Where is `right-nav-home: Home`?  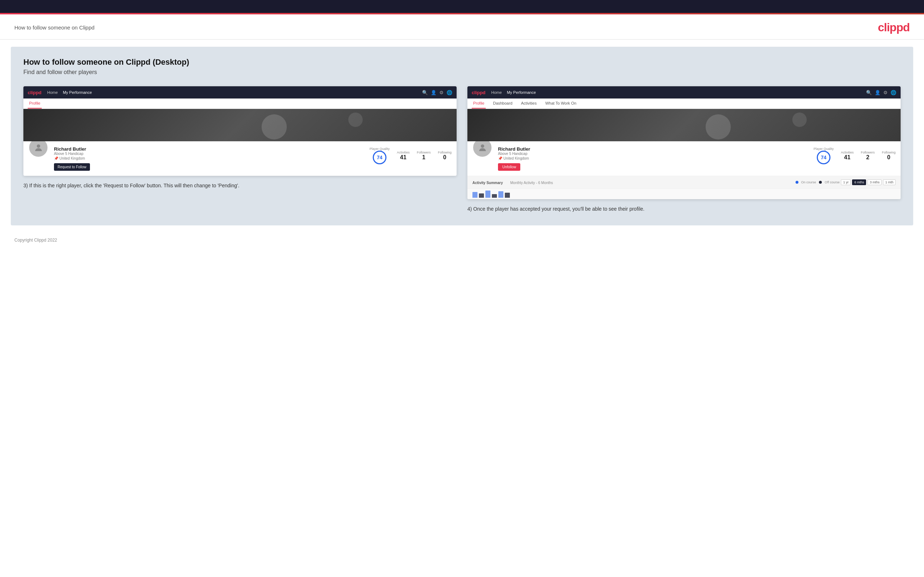
right-nav-home: Home is located at coordinates (496, 92).